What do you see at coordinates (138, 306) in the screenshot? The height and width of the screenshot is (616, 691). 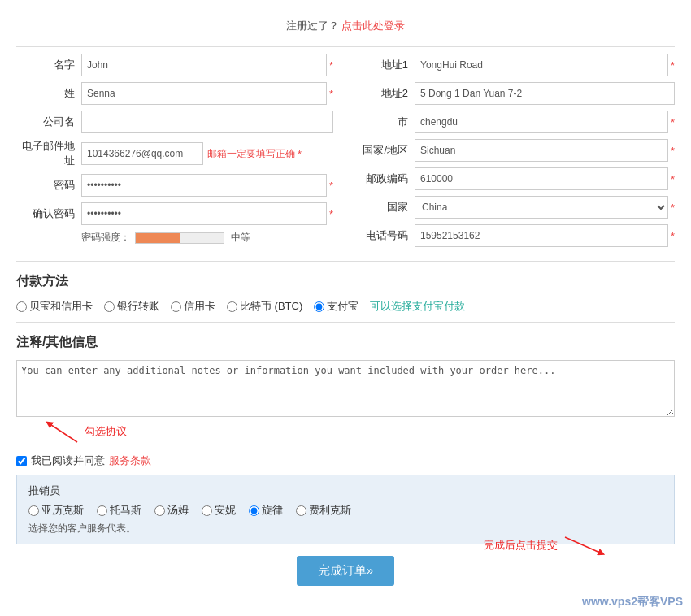 I see `bank-label: 银行转账` at bounding box center [138, 306].